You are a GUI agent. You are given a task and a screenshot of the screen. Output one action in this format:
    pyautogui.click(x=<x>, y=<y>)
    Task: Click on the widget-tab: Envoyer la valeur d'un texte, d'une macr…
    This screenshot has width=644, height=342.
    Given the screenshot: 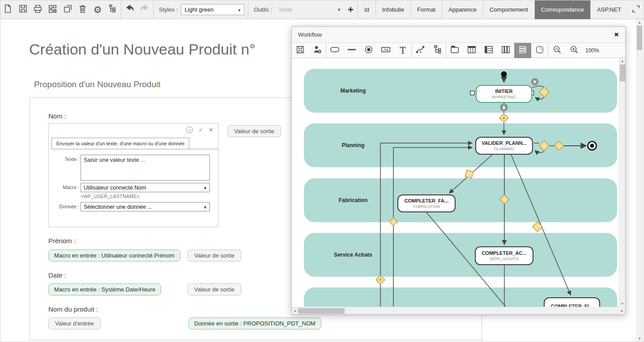 What is the action you would take?
    pyautogui.click(x=120, y=144)
    